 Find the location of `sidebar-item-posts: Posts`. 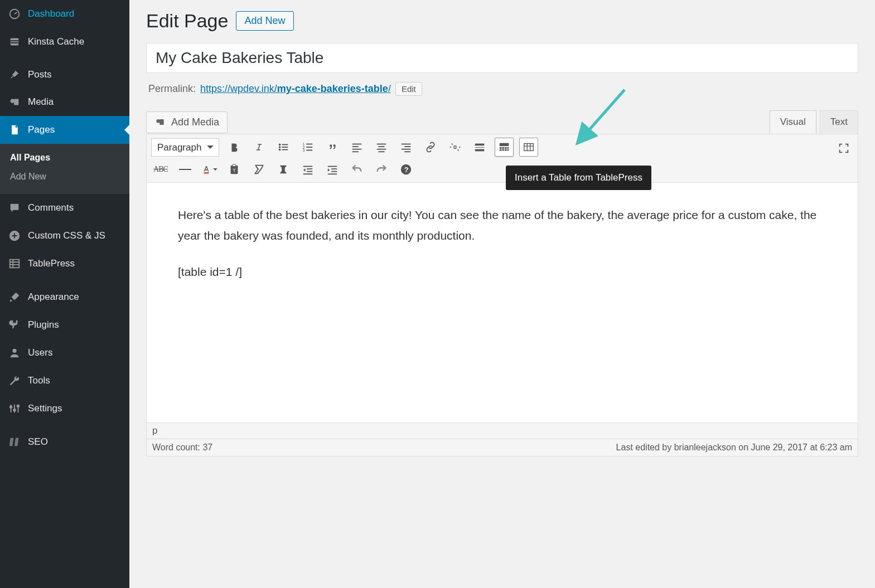

sidebar-item-posts: Posts is located at coordinates (65, 75).